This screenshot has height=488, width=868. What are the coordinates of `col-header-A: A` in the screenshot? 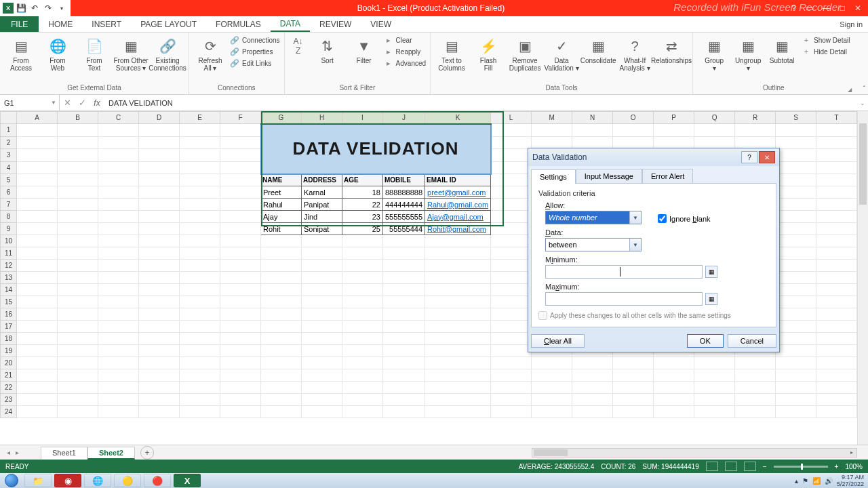 It's located at (37, 118).